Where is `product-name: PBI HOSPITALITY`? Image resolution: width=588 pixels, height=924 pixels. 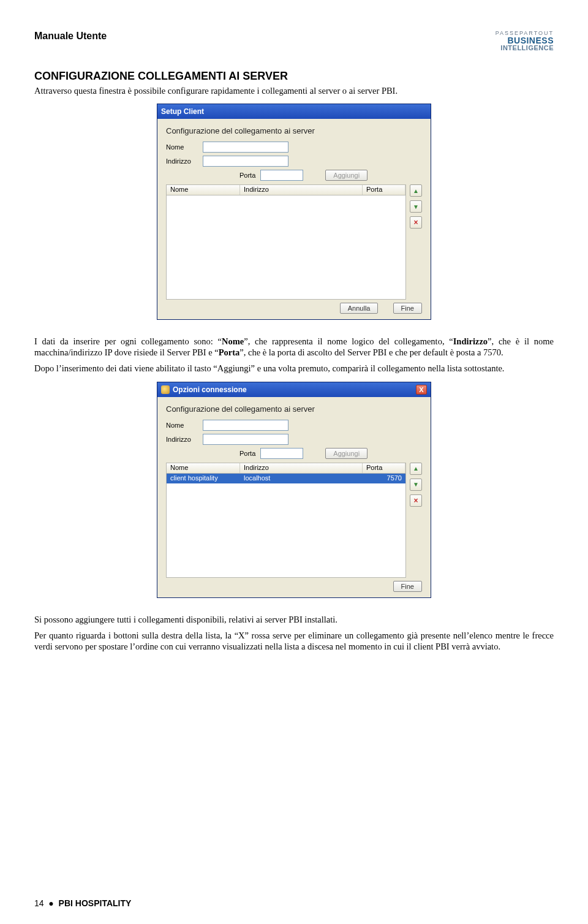 product-name: PBI HOSPITALITY is located at coordinates (96, 903).